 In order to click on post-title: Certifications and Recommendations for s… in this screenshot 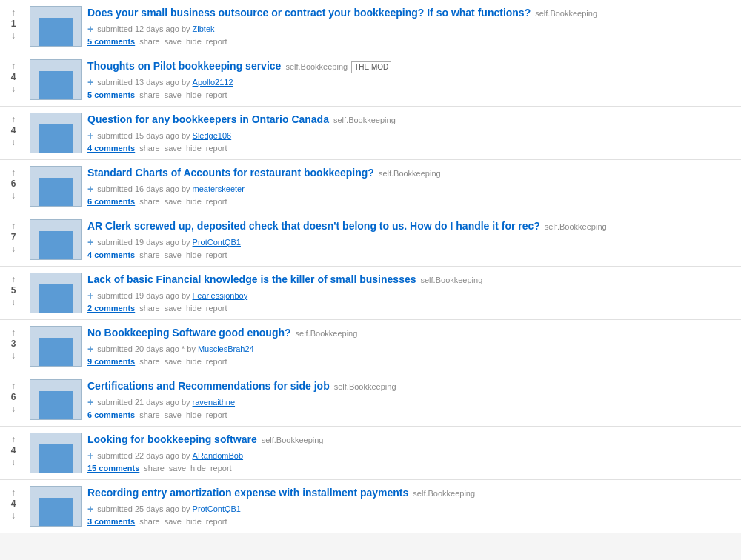, I will do `click(209, 386)`.